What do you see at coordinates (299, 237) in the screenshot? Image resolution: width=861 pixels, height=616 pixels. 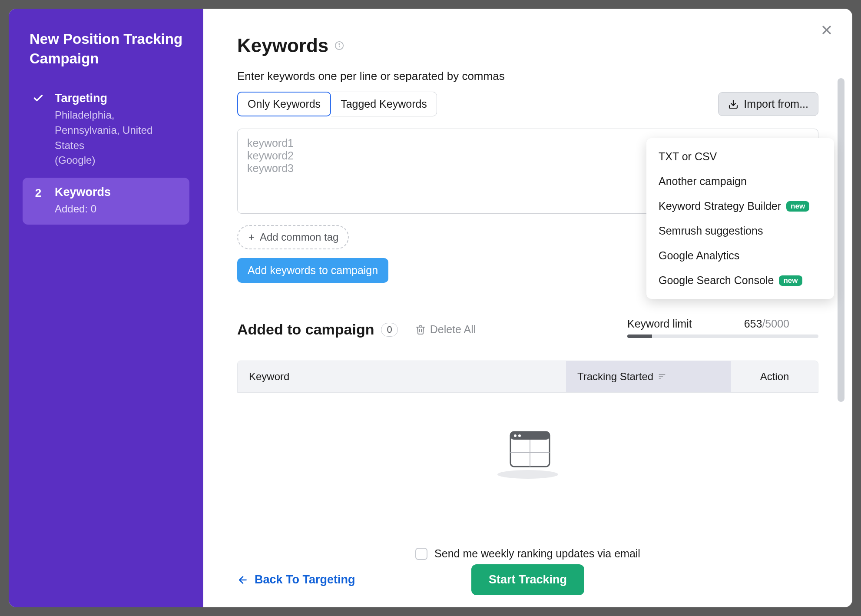 I see `add-tag-label: Add common tag` at bounding box center [299, 237].